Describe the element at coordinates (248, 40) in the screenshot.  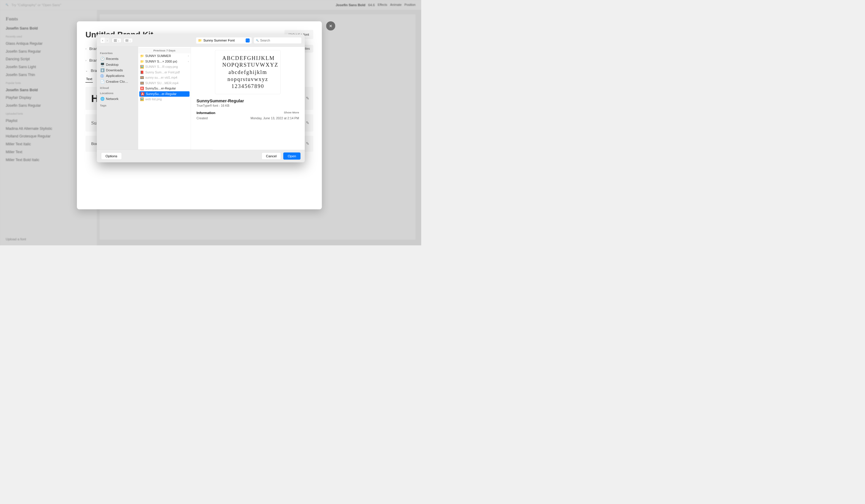
I see `updown-icon: ⌃⌄` at that location.